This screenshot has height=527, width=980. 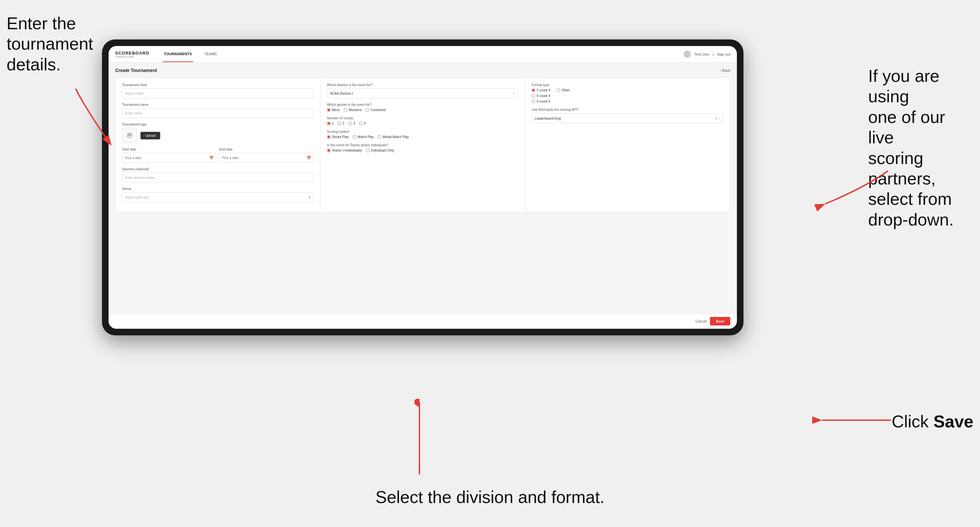 I want to click on rounds-4-radio, so click(x=361, y=123).